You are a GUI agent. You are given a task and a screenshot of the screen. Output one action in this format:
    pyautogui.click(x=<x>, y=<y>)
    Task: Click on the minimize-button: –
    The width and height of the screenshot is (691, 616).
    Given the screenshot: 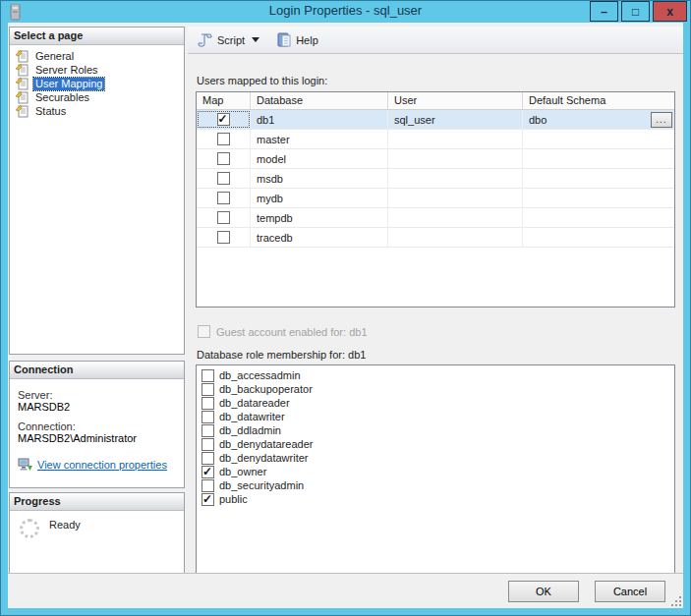 What is the action you would take?
    pyautogui.click(x=604, y=12)
    